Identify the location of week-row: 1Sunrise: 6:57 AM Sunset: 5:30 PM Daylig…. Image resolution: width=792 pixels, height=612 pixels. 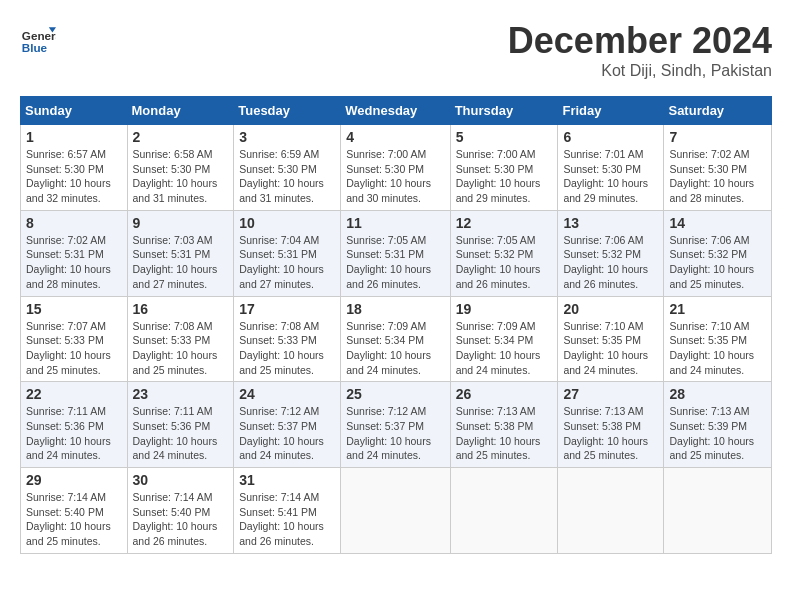
(396, 168).